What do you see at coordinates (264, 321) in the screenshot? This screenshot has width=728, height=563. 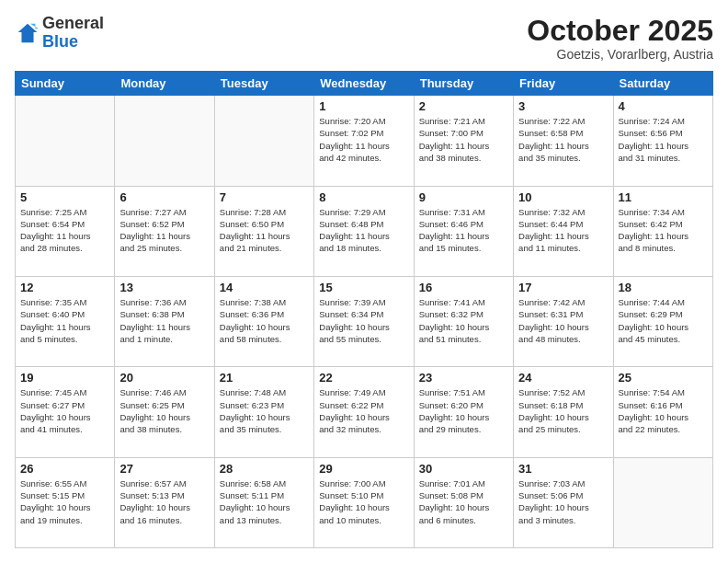 I see `calendar-cell: 14Sunrise: 7:38 AM Sunset: 6:36 PM Dayli…` at bounding box center [264, 321].